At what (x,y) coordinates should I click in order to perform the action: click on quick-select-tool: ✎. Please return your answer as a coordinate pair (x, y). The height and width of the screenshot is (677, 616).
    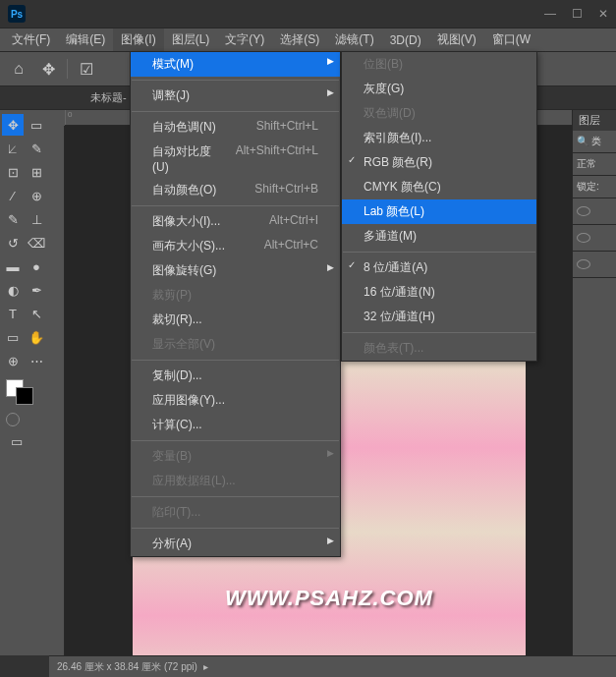
    Looking at the image, I should click on (36, 148).